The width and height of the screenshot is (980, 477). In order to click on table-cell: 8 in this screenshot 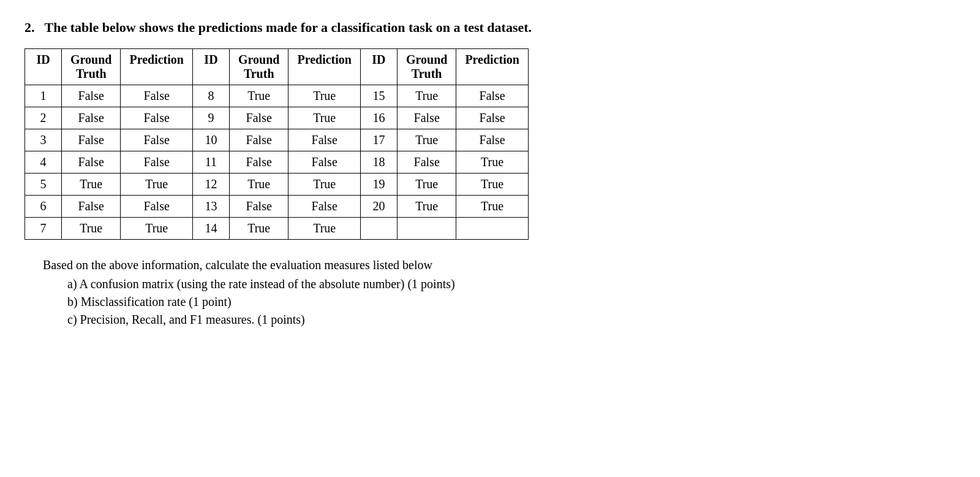, I will do `click(211, 96)`.